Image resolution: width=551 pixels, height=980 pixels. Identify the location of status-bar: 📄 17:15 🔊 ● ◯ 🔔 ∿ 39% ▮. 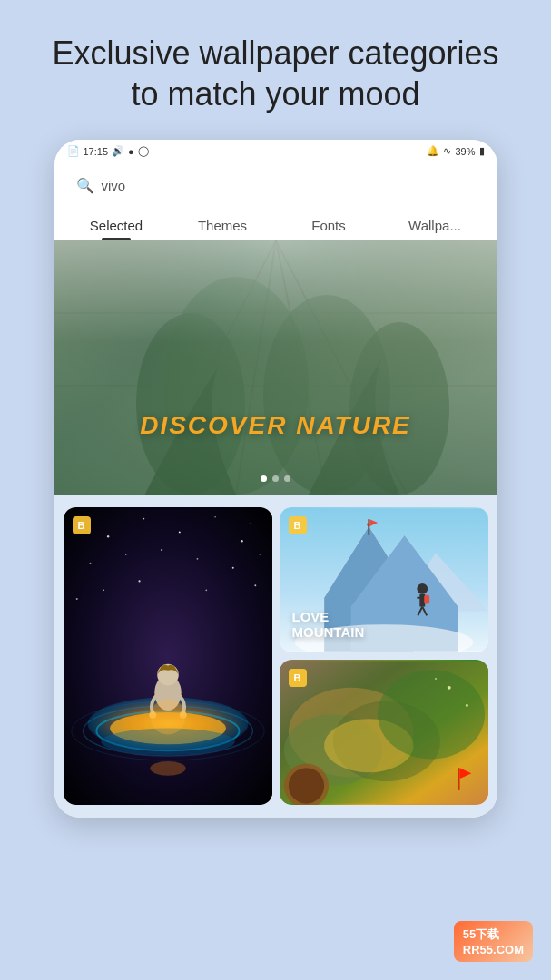
(276, 151).